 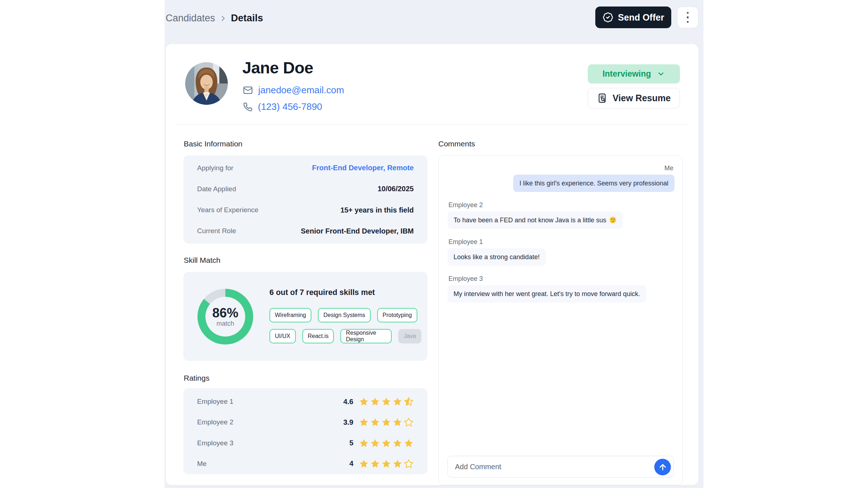 I want to click on match-label: match, so click(x=225, y=324).